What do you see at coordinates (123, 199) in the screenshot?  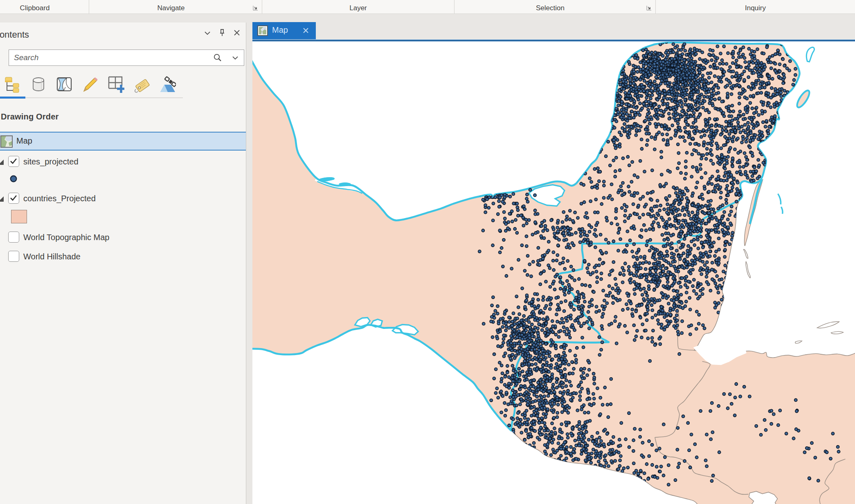 I see `layer-row-countries-projected: countries_Projected` at bounding box center [123, 199].